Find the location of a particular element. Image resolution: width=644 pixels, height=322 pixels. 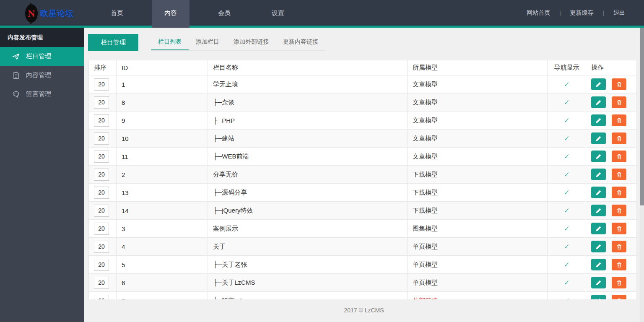

id-cell: 5 is located at coordinates (162, 265).